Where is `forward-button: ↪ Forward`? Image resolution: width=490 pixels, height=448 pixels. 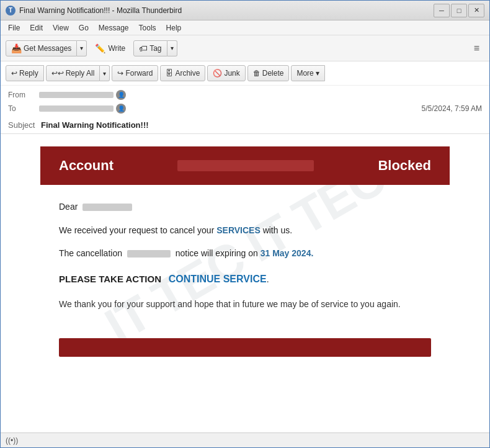 forward-button: ↪ Forward is located at coordinates (135, 73).